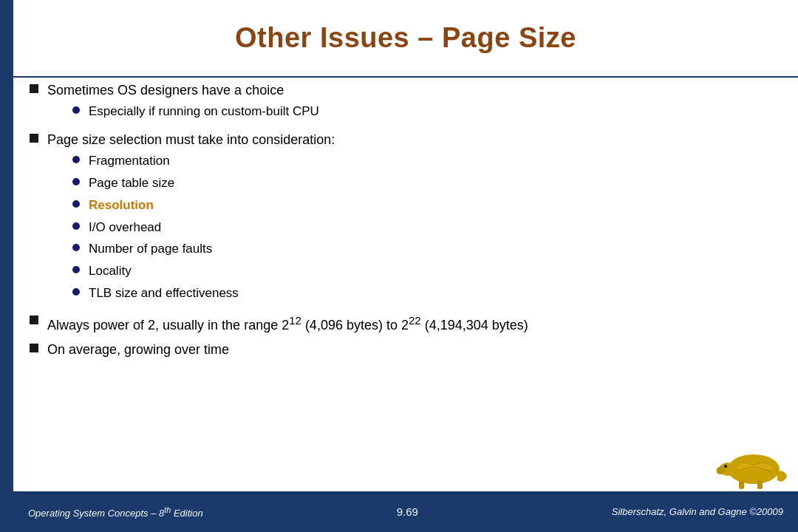 The image size is (798, 532). What do you see at coordinates (151, 249) in the screenshot?
I see `sub-item-text: Number of page faults` at bounding box center [151, 249].